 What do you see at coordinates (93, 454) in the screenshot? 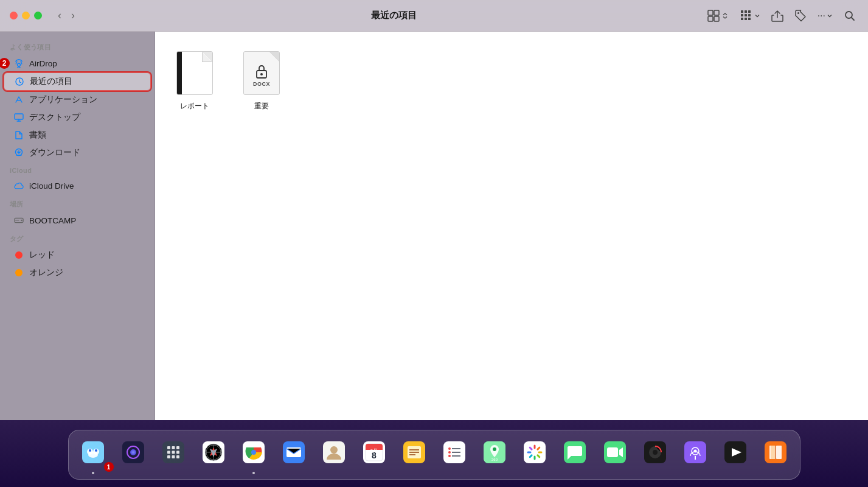
I see `dock-item-finder: 1` at bounding box center [93, 454].